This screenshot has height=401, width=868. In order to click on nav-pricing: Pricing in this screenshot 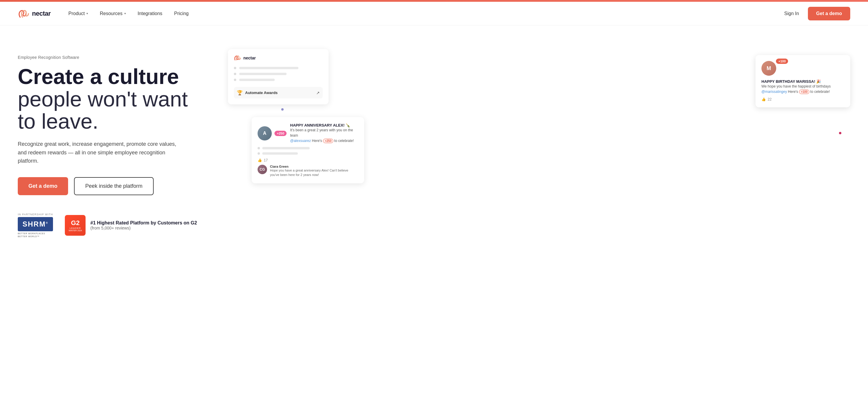, I will do `click(181, 13)`.